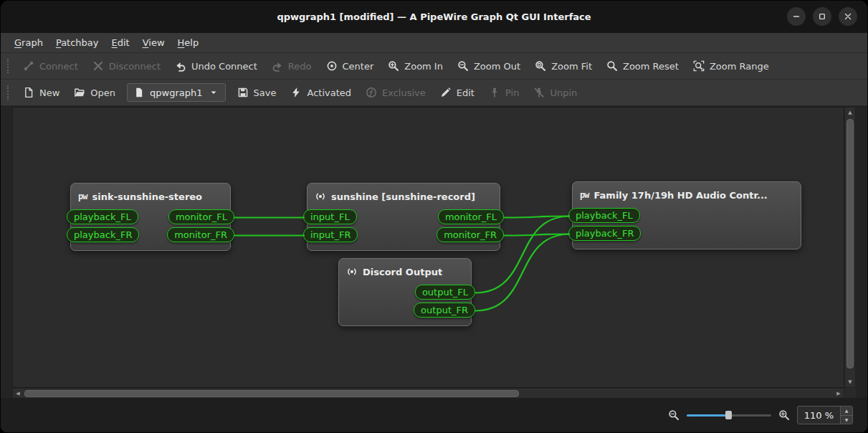 The height and width of the screenshot is (433, 868). Describe the element at coordinates (216, 66) in the screenshot. I see `undo-connect-button: Undo Connect` at that location.